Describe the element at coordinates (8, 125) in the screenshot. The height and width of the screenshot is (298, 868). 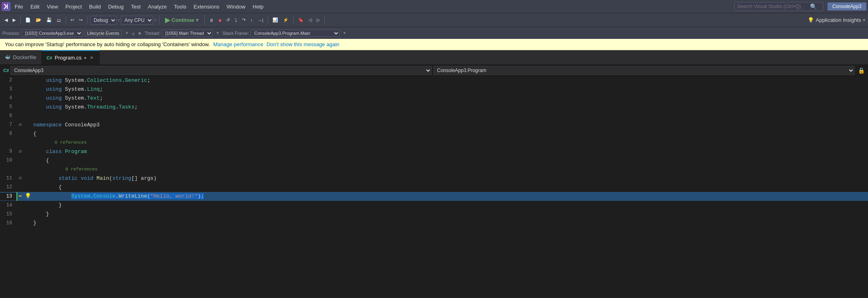
I see `line-num-7: 7` at that location.